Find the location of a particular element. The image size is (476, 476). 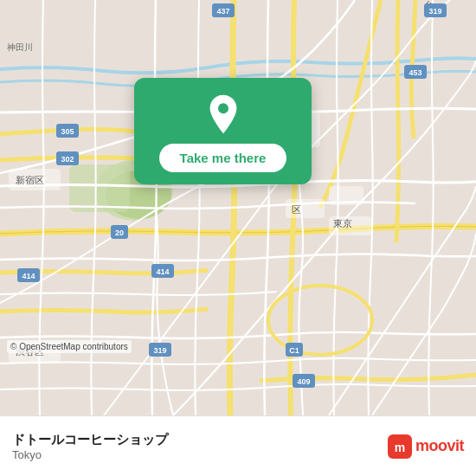

place-city: Tokyo is located at coordinates (90, 455).